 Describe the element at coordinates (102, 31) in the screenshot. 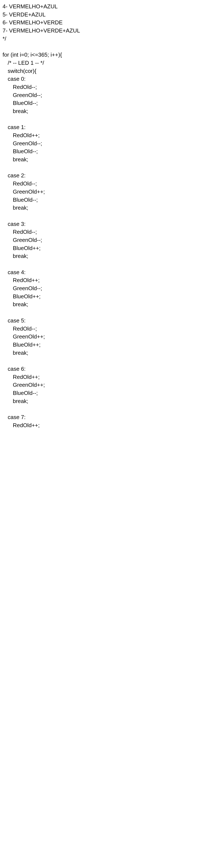

I see `code-line: 7- VERMELHO+VERDE+AZUL` at that location.